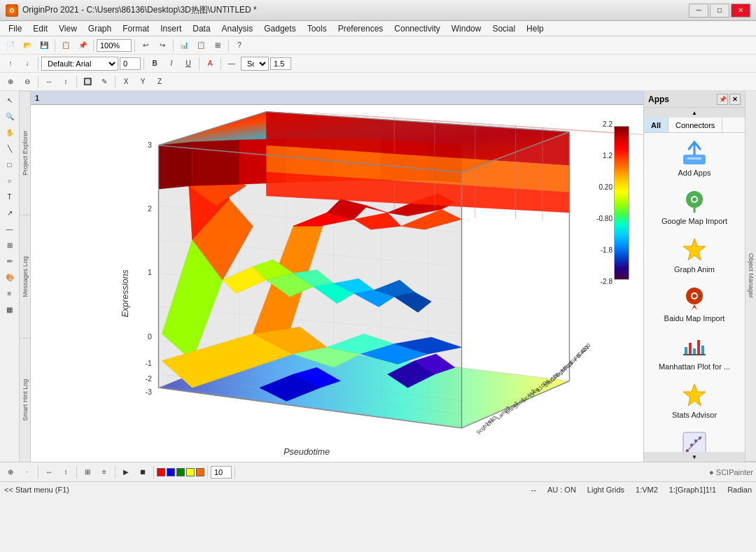 The width and height of the screenshot is (756, 552). What do you see at coordinates (27, 82) in the screenshot?
I see `tb3-btn2: ⊖` at bounding box center [27, 82].